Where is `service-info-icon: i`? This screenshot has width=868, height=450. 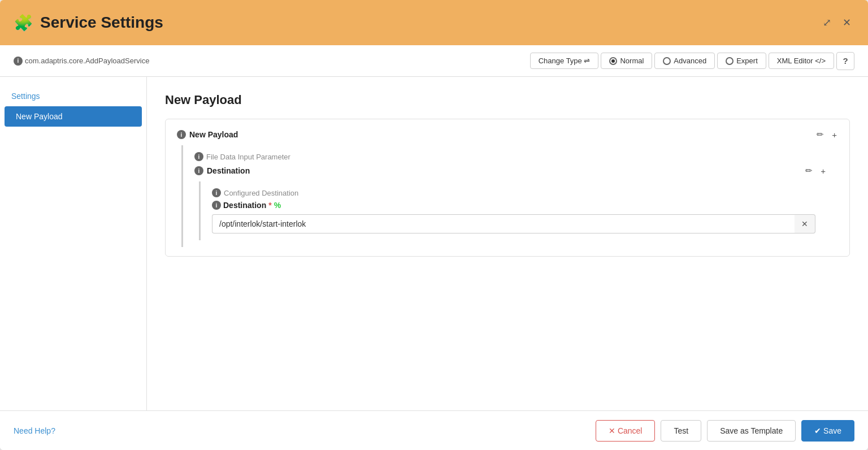
service-info-icon: i is located at coordinates (18, 61).